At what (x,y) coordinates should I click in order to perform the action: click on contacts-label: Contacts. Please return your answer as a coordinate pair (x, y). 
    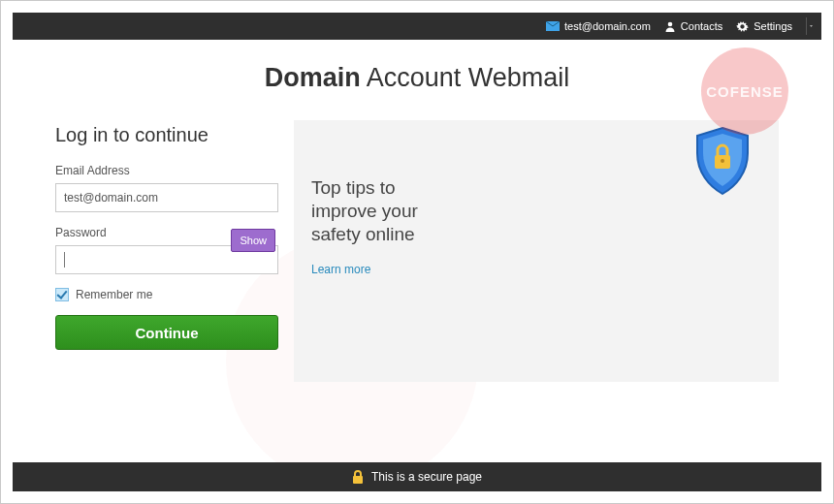
    Looking at the image, I should click on (702, 26).